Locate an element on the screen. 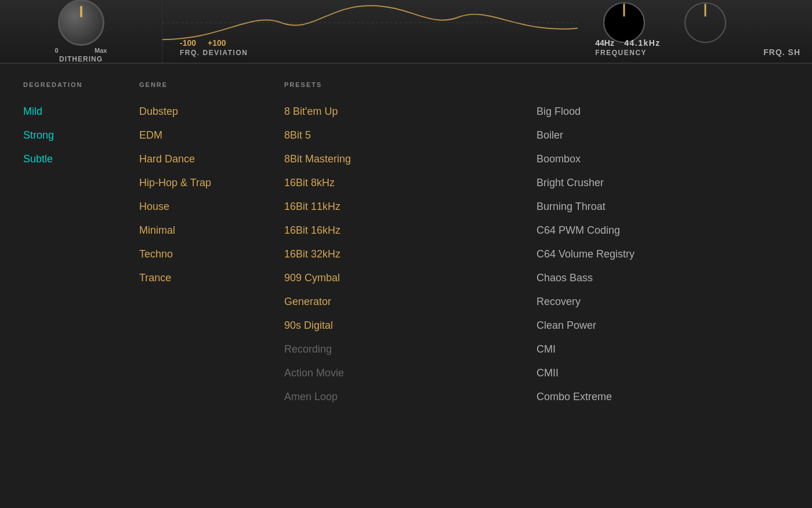 This screenshot has width=812, height=508. frequency-bottom: 44Hz 44.1kHz FREQUENCY is located at coordinates (665, 48).